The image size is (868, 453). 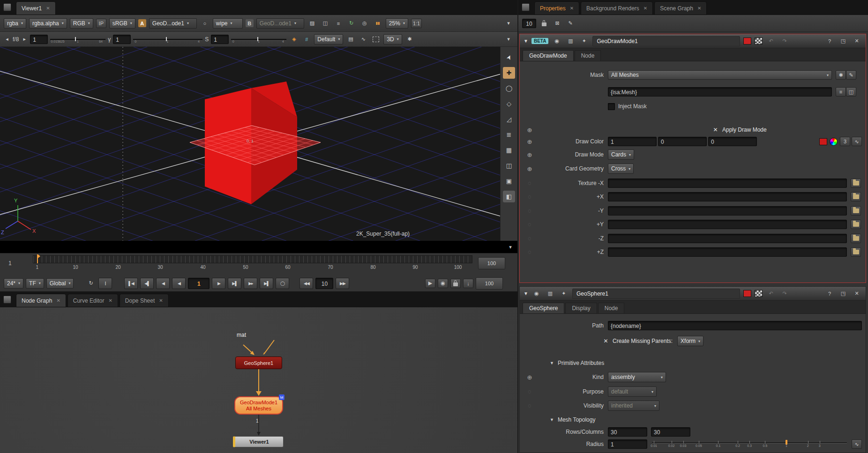 What do you see at coordinates (93, 301) in the screenshot?
I see `tab-curve-editor: Curve Editor ✕` at bounding box center [93, 301].